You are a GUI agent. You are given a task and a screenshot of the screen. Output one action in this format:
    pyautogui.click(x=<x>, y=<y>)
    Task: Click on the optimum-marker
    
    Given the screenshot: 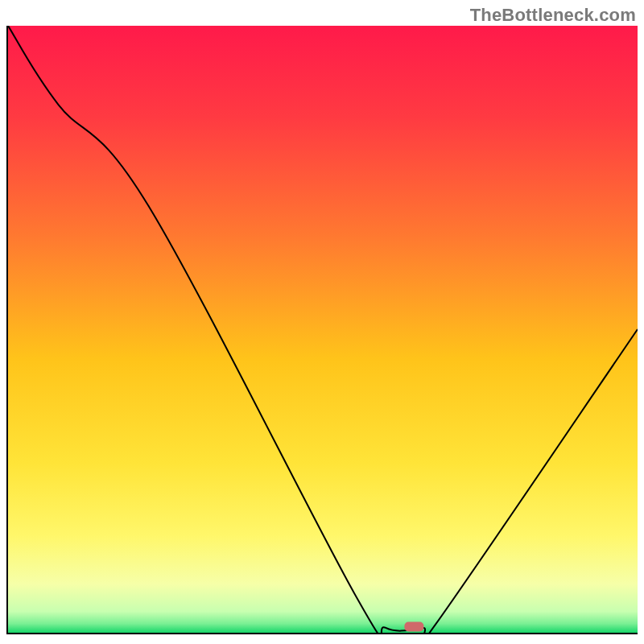 What is the action you would take?
    pyautogui.click(x=414, y=626)
    